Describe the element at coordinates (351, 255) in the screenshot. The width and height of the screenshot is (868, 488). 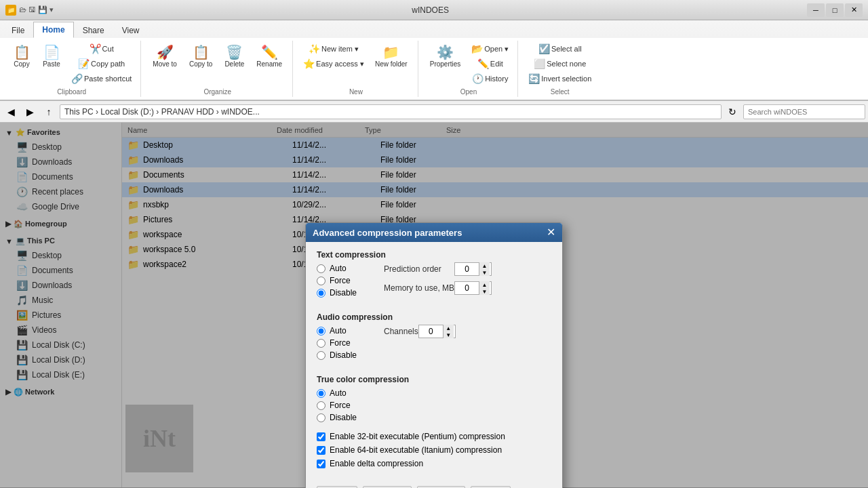
I see `text-compression-title: Text compression` at that location.